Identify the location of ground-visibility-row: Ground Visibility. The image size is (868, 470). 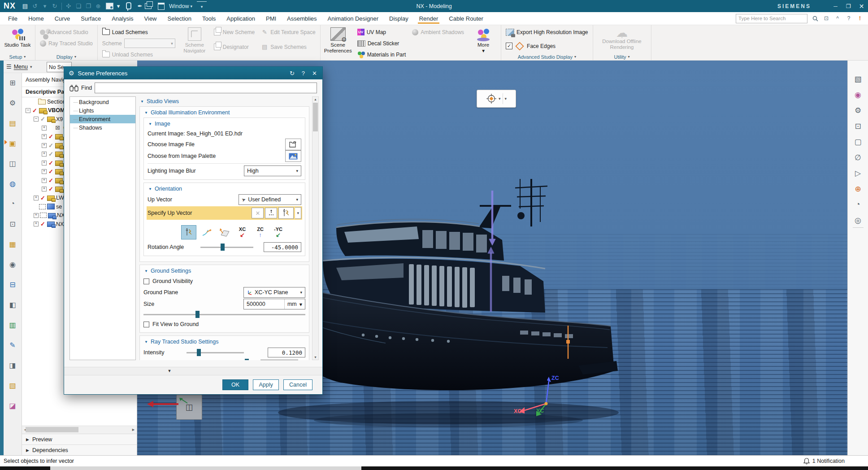
(224, 281).